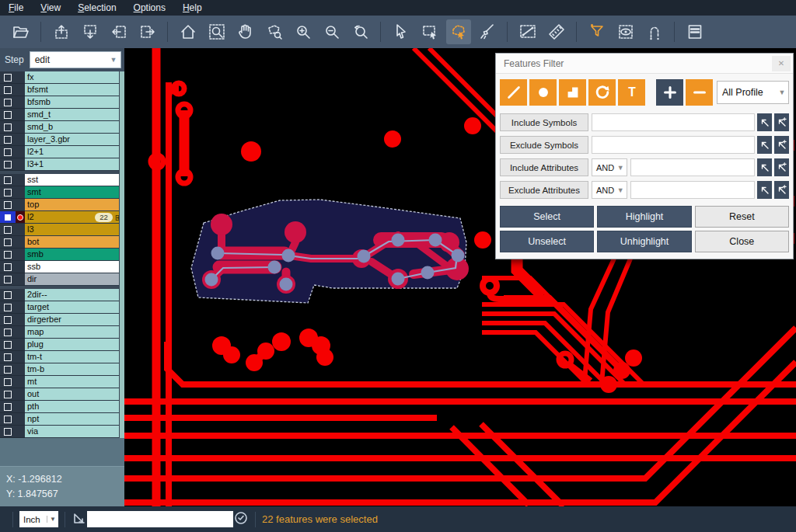 The image size is (796, 532). Describe the element at coordinates (75, 280) in the screenshot. I see `layer-name: dir` at that location.